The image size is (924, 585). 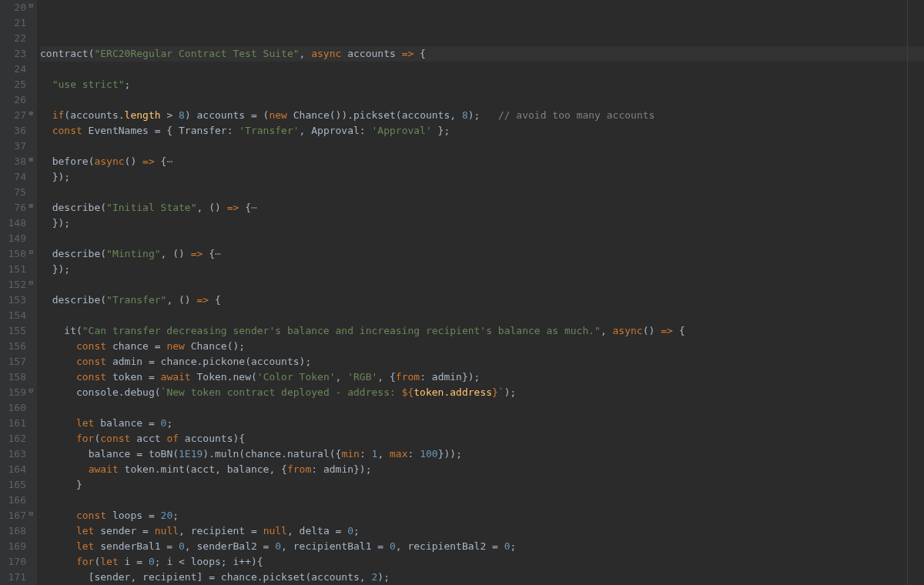 What do you see at coordinates (91, 362) in the screenshot?
I see `token-kw: const` at bounding box center [91, 362].